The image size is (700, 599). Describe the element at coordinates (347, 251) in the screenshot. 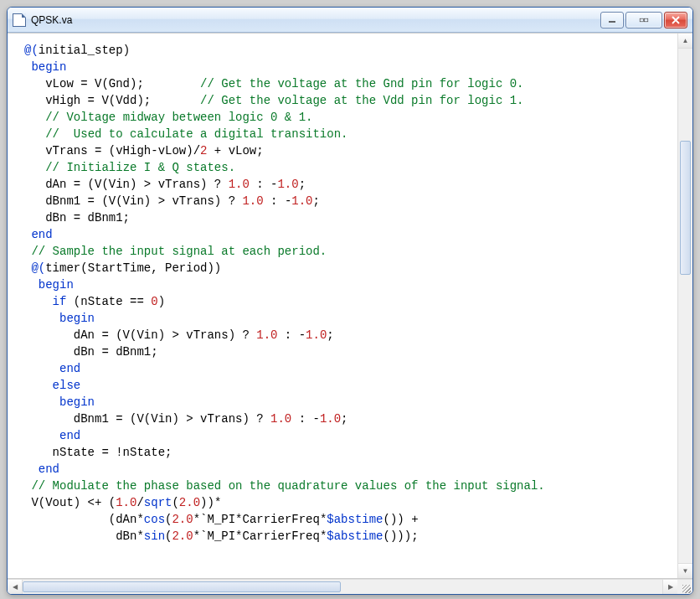

I see `code-line: // Sample the input signal at each perio…` at that location.